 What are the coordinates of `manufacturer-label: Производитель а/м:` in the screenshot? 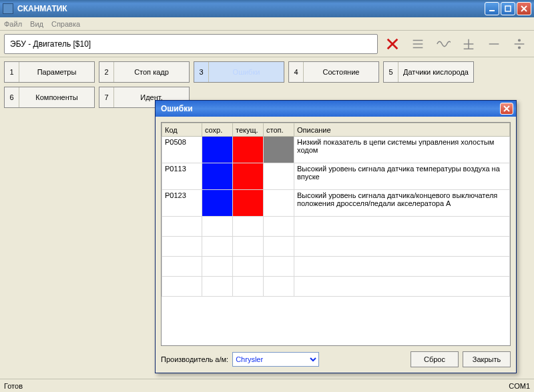 It's located at (195, 359).